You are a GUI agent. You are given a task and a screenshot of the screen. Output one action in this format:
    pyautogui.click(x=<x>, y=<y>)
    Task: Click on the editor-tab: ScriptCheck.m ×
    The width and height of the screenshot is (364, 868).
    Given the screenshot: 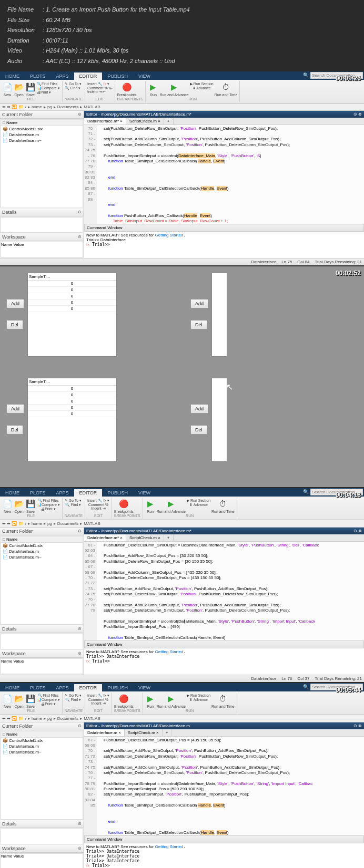 What is the action you would take?
    pyautogui.click(x=145, y=121)
    